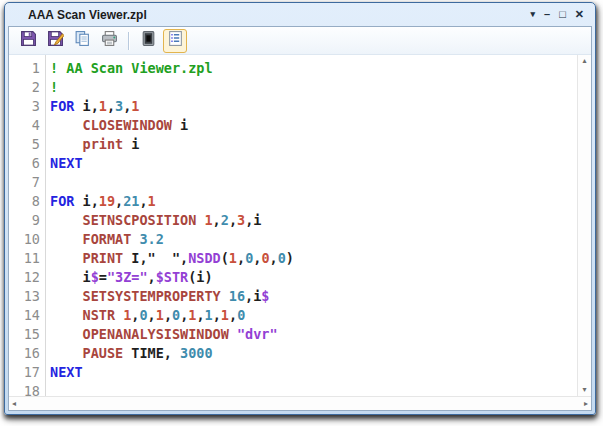 The image size is (603, 426). Describe the element at coordinates (129, 68) in the screenshot. I see `code-text: ! AA Scan Viewer.zpl` at that location.